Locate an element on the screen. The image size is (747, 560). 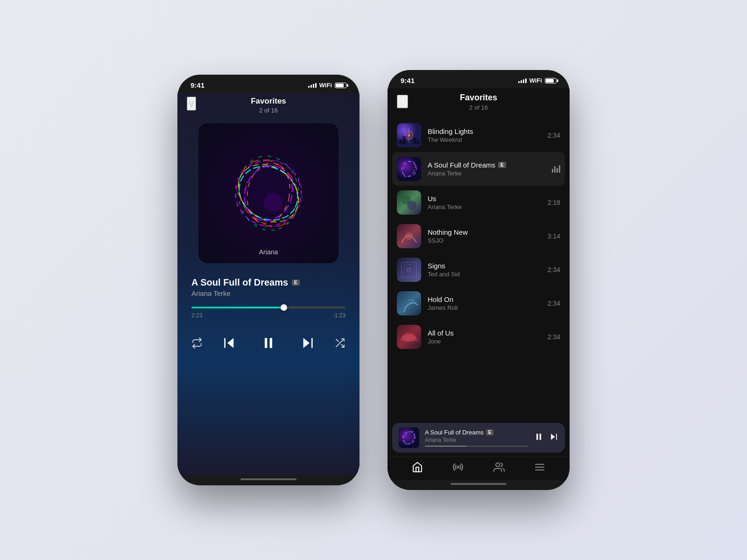
track-item: Signs Ted and Sid 2:34 is located at coordinates (479, 270).